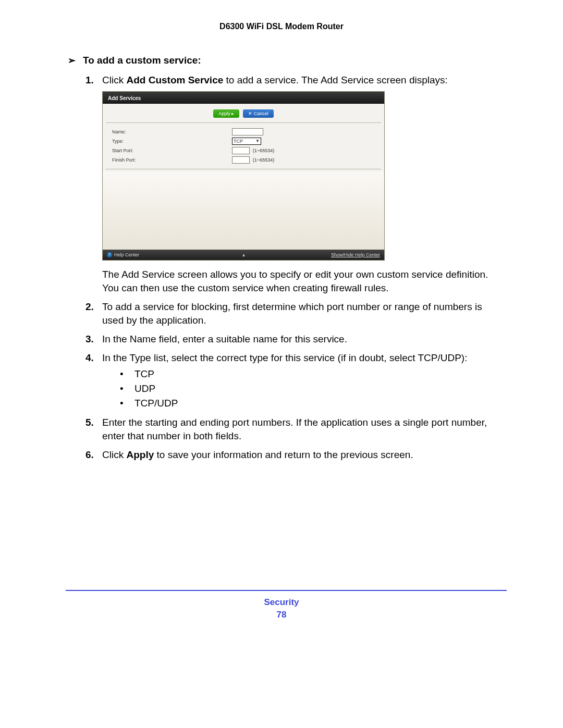  Describe the element at coordinates (304, 281) in the screenshot. I see `step-1-description: The Add Service screen allows you to spe…` at that location.